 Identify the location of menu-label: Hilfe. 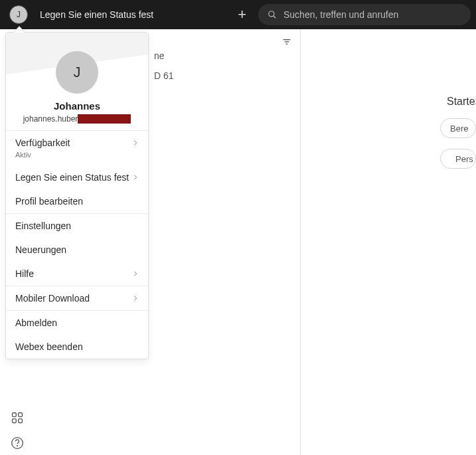
(25, 274).